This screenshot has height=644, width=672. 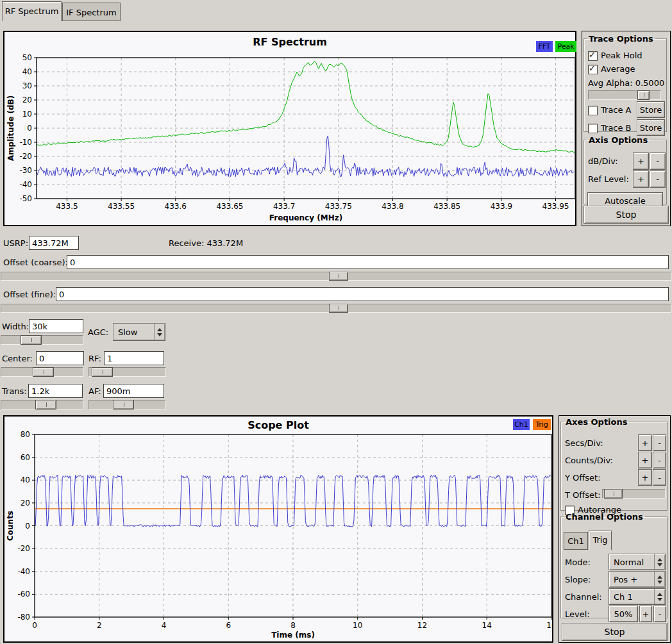 I want to click on svg-text: 8, so click(x=293, y=625).